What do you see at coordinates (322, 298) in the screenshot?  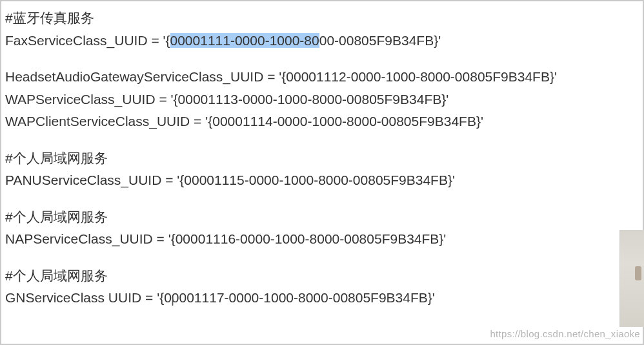 I see `code-gn-uuid: GNServiceClass UUID = '{00001117-0000-10…` at bounding box center [322, 298].